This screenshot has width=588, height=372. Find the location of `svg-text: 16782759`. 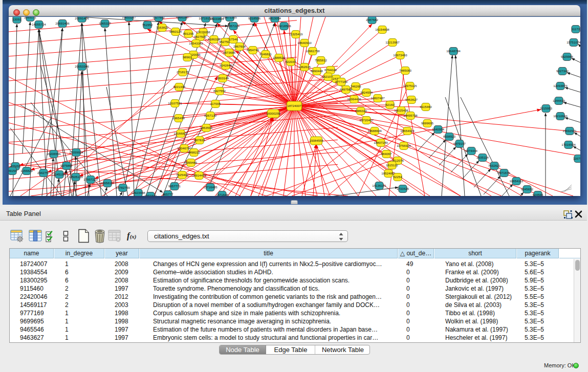

svg-text: 16782759 is located at coordinates (123, 187).